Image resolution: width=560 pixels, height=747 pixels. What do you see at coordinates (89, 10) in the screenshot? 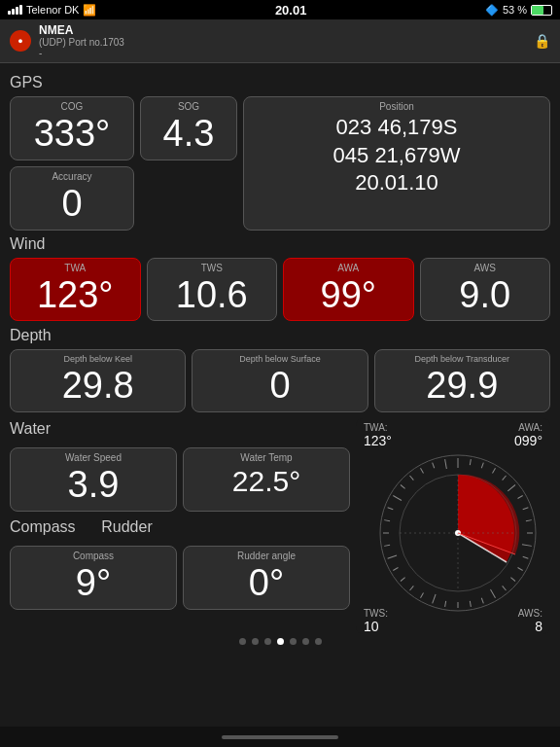
I see `wifi-icon: 📶` at bounding box center [89, 10].